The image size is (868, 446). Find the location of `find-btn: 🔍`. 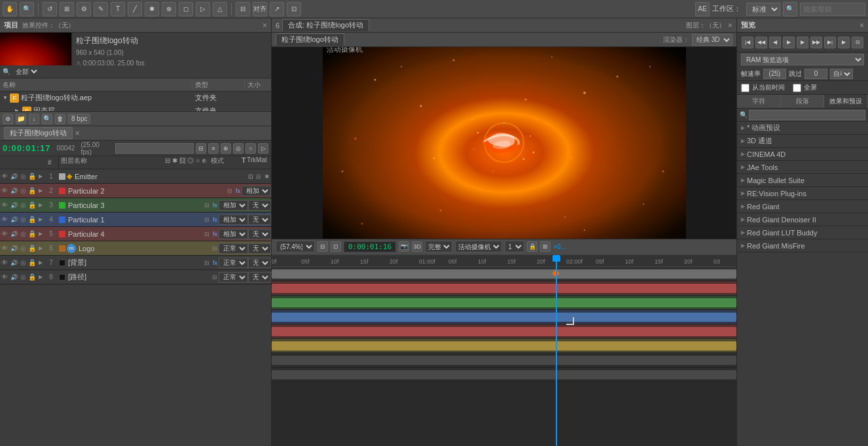

find-btn: 🔍 is located at coordinates (47, 119).